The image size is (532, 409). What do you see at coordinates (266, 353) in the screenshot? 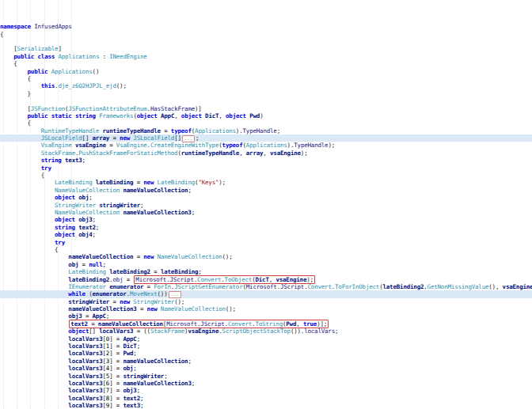
I see `code-line: localVars3[2] = Pwd;` at bounding box center [266, 353].